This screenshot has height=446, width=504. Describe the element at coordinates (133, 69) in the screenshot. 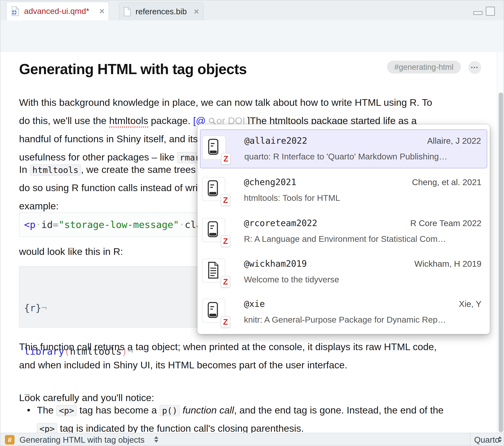

I see `document-heading: Generating HTML with tag objects` at that location.